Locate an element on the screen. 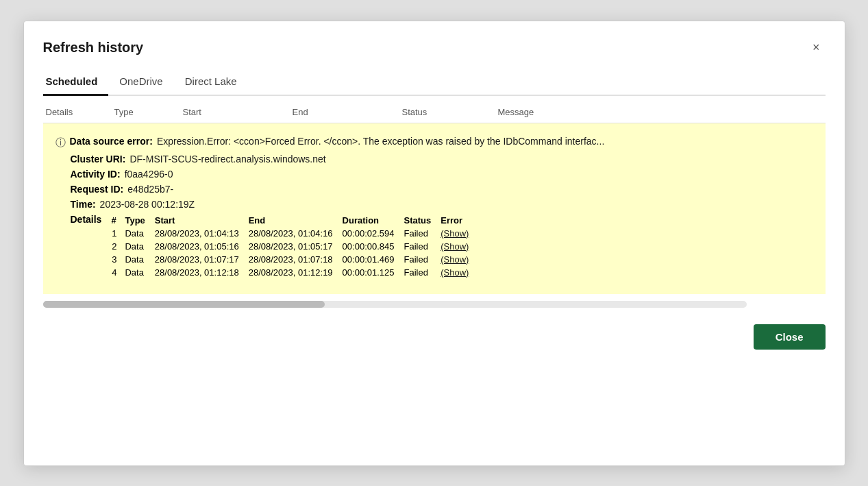 This screenshot has height=486, width=868. data-source-error-row: ⓘ Data source error: Expression.Error: <… is located at coordinates (434, 143).